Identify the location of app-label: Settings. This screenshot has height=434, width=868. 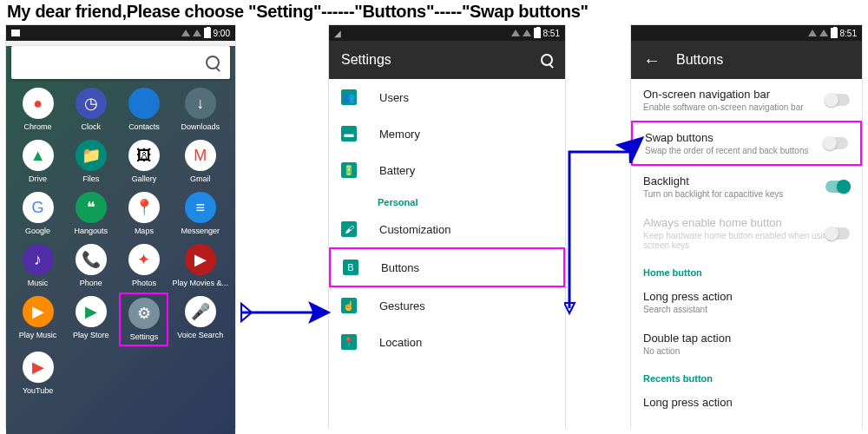
(144, 337).